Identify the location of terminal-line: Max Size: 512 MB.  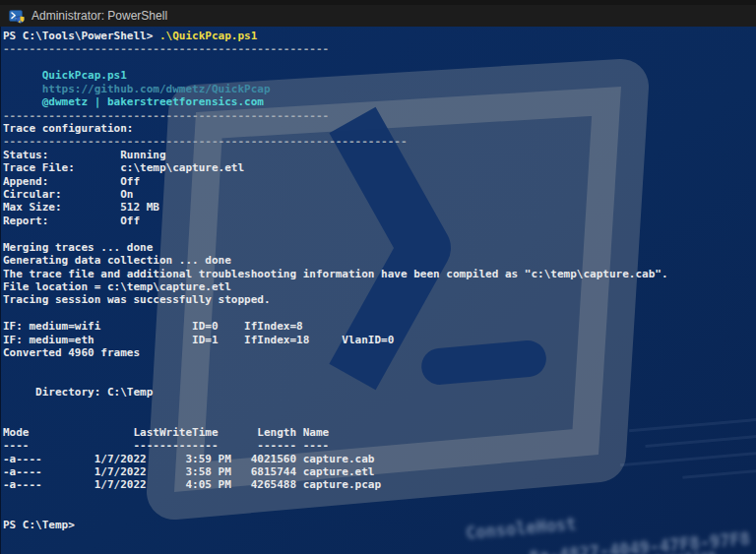
(380, 207).